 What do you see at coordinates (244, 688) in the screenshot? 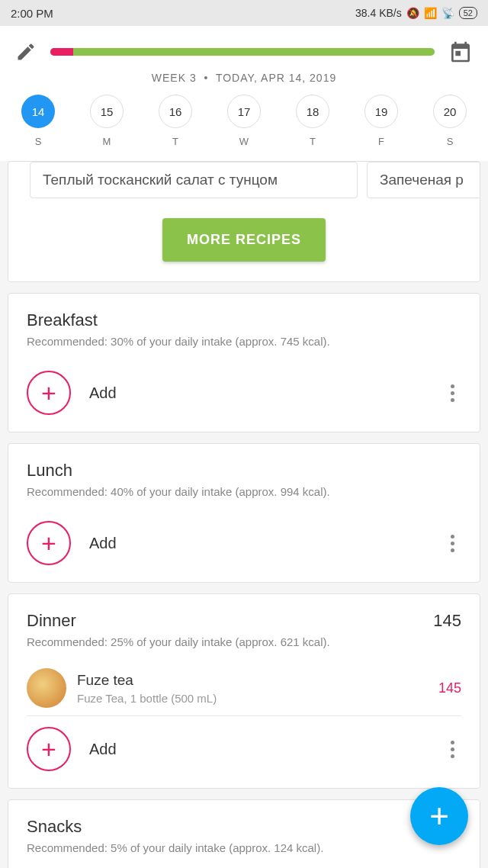
I see `food-row: Fuze tea Fuze Tea, 1 bottle (500 mL) 145` at bounding box center [244, 688].